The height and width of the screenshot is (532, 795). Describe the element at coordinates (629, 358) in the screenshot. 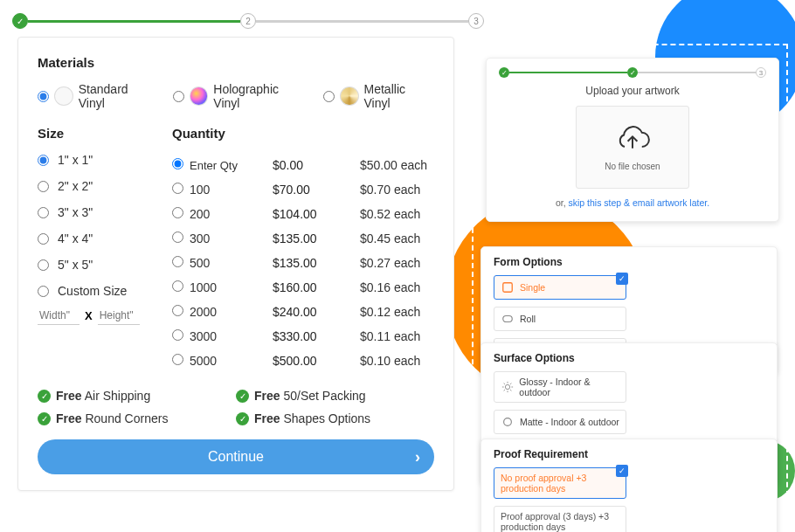

I see `surface-options-title: Surface Options` at that location.